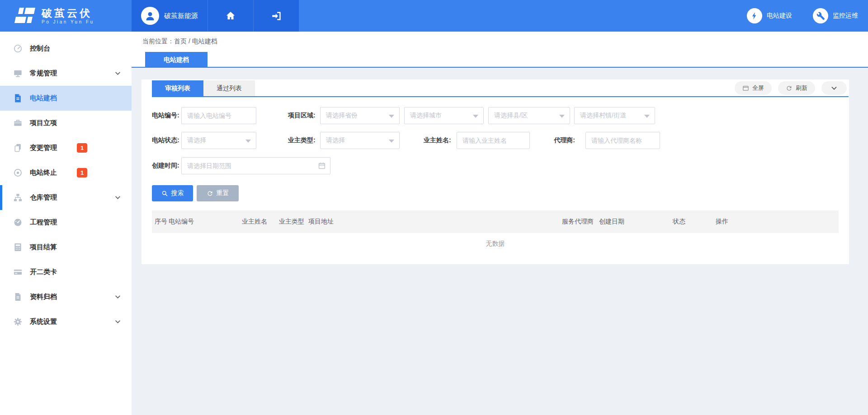 The height and width of the screenshot is (415, 868). I want to click on county-placeholder: 请选择县/区, so click(511, 116).